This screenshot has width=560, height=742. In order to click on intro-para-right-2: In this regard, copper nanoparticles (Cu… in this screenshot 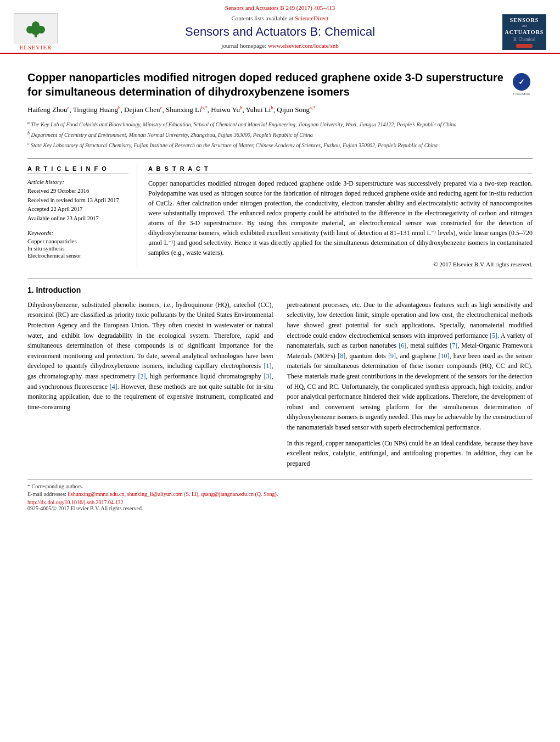, I will do `click(410, 454)`.